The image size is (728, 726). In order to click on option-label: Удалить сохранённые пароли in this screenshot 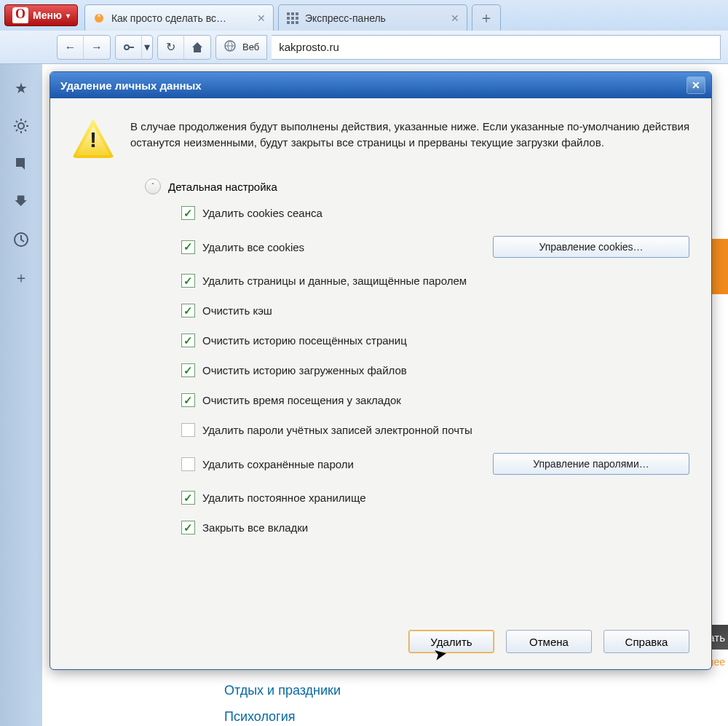, I will do `click(278, 465)`.